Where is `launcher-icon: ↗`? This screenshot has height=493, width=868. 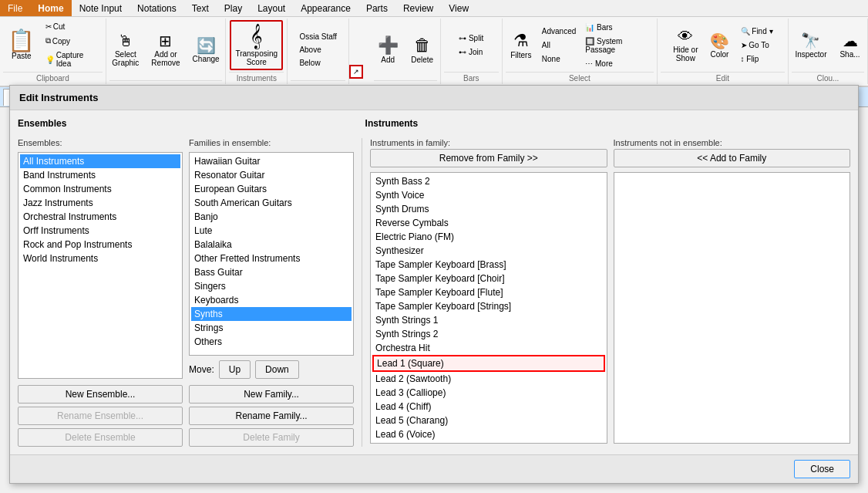 launcher-icon: ↗ is located at coordinates (356, 72).